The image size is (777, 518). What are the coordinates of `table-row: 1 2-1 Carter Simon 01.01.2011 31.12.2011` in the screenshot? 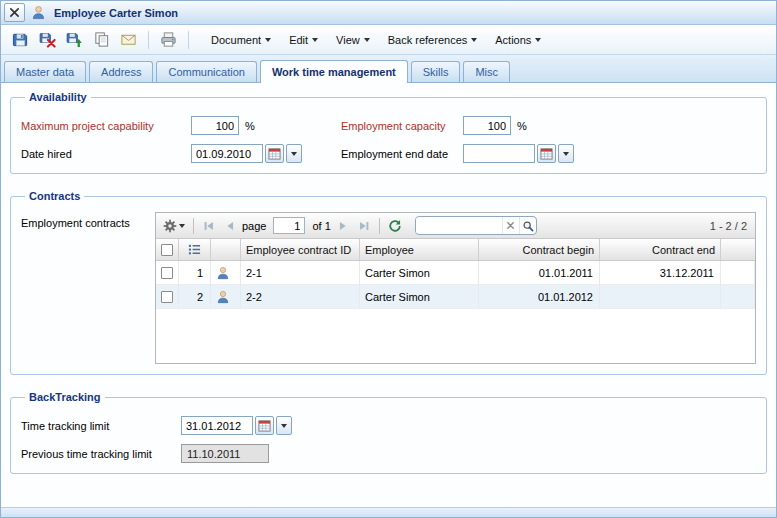 It's located at (456, 273).